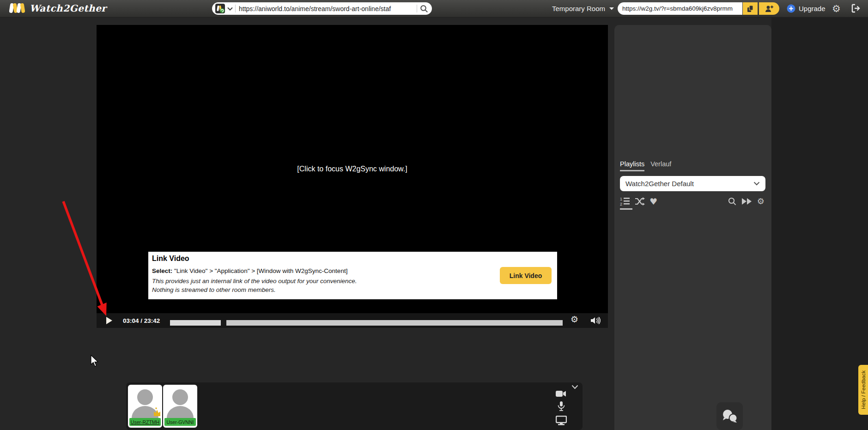 The height and width of the screenshot is (430, 868). Describe the element at coordinates (180, 401) in the screenshot. I see `avatar` at that location.